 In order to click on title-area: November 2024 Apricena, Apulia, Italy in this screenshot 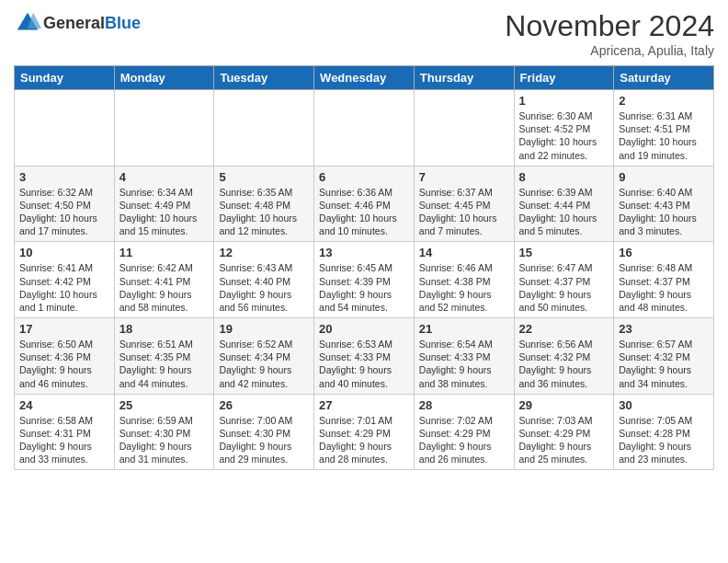, I will do `click(609, 33)`.